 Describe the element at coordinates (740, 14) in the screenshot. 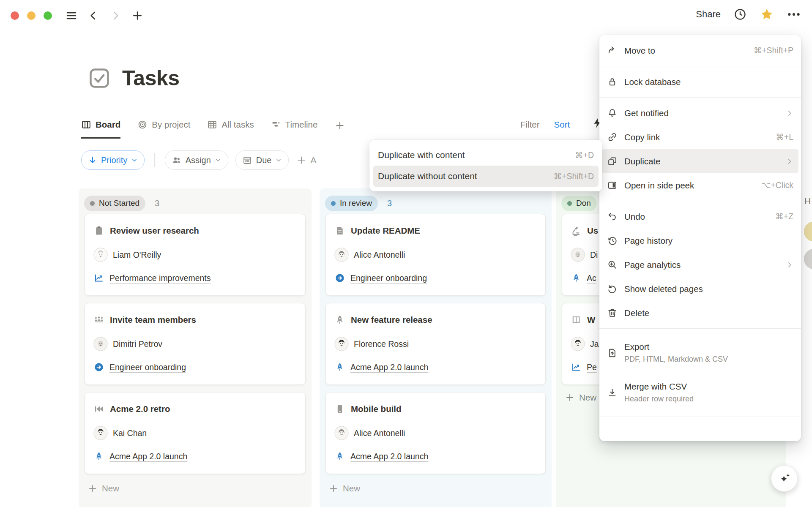

I see `updates-clock-icon` at that location.